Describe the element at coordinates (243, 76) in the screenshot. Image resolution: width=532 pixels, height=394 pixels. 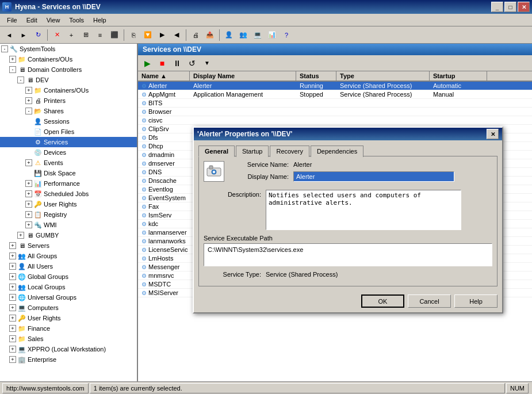
I see `col-display-name: Display Name` at that location.